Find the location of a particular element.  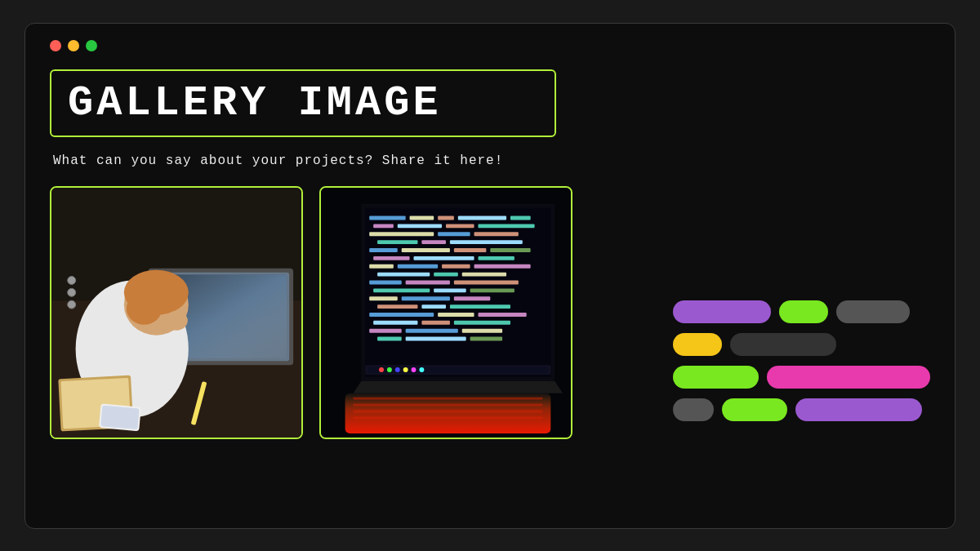

decorative-bars is located at coordinates (789, 304).